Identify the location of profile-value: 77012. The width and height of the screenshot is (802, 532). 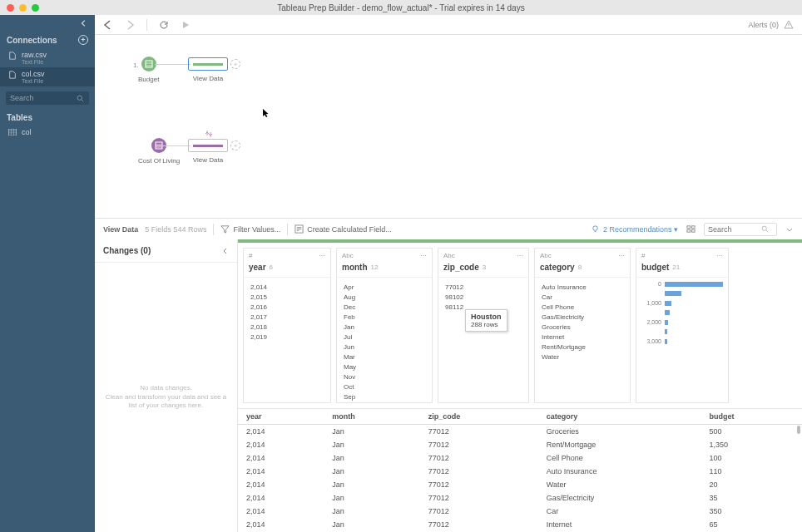
(483, 288).